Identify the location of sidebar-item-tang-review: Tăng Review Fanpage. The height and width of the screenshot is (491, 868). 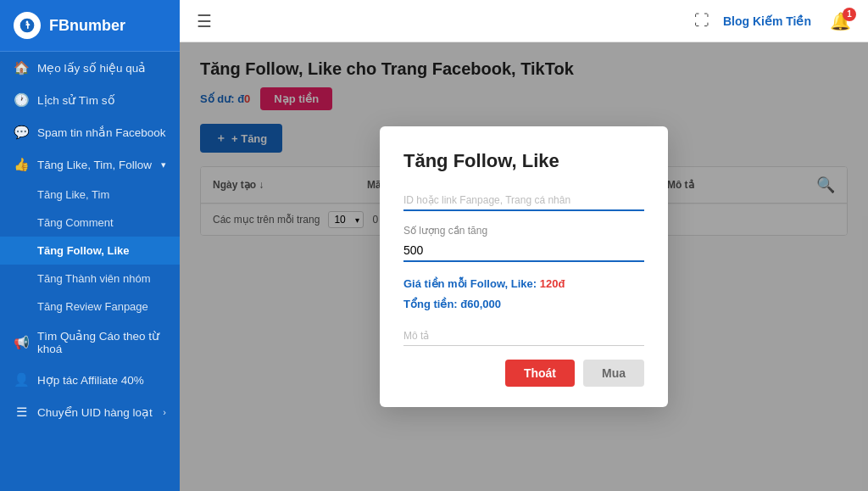
(90, 307).